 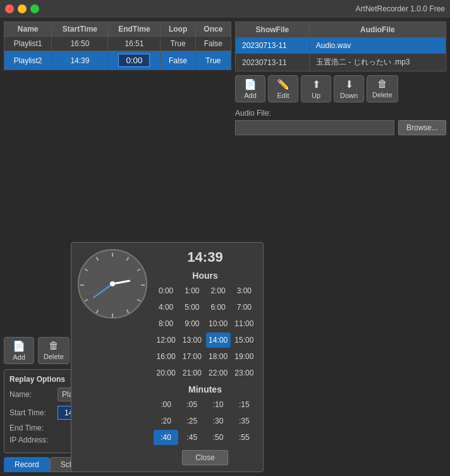 I want to click on hour-cell: 17:00, so click(x=192, y=357).